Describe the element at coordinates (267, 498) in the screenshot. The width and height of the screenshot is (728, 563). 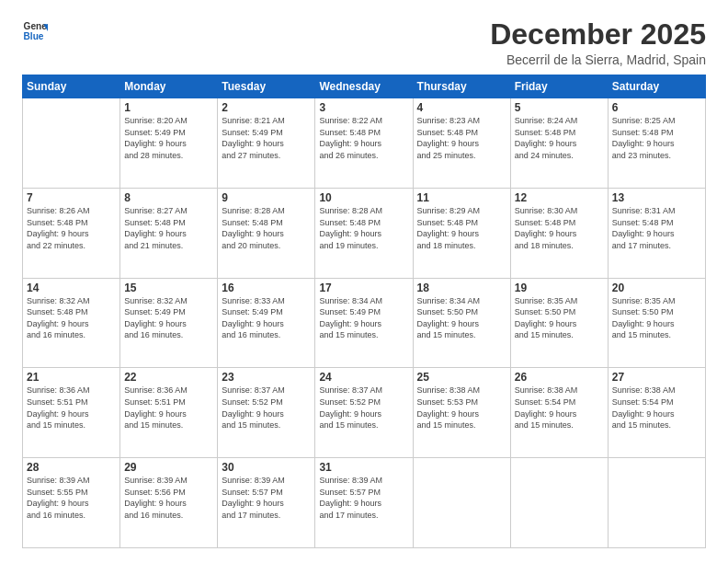
I see `day-info: Sunrise: 8:39 AM Sunset: 5:57 PM Dayligh…` at that location.